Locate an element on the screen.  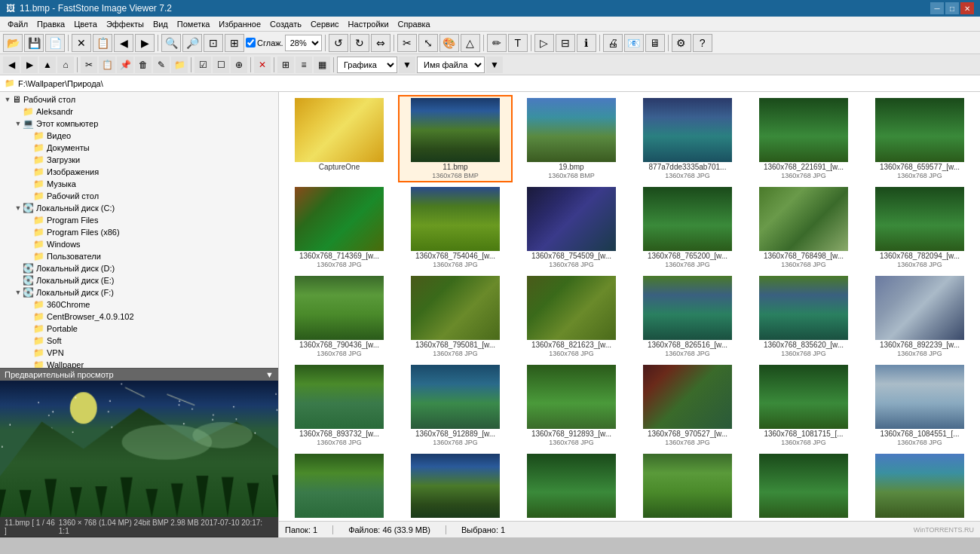
menu-mark: Пометка is located at coordinates (194, 24).